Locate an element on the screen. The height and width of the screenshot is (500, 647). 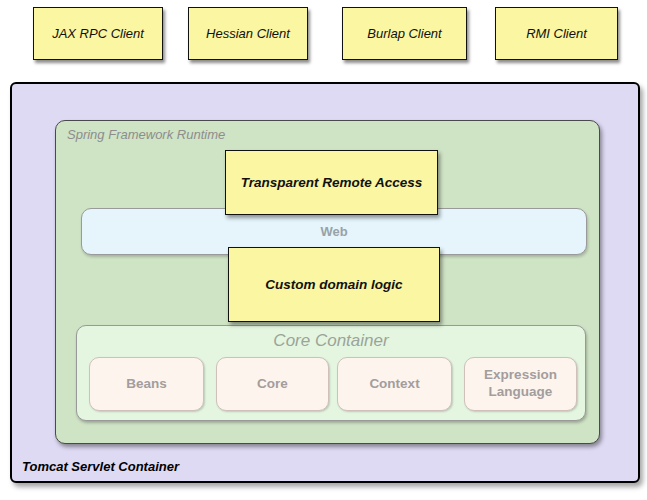
client-box-rmi: RMI Client is located at coordinates (556, 34).